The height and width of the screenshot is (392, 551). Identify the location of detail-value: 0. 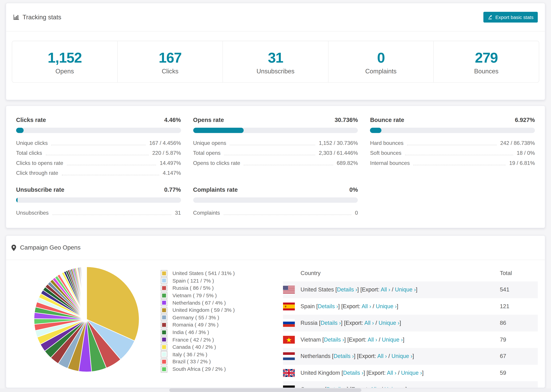
(356, 213).